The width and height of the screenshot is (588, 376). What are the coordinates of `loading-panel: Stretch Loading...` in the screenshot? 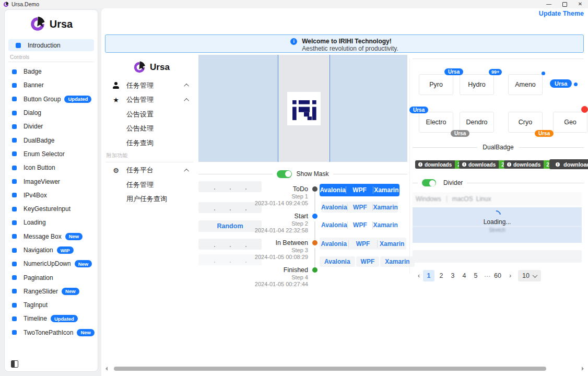 It's located at (497, 225).